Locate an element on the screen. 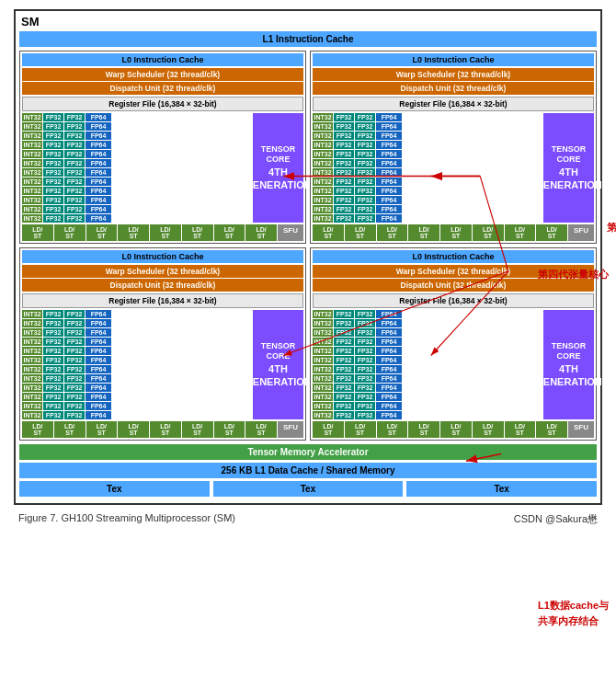 This screenshot has width=616, height=699. sfu-row-q3: LD/ST LD/ST LD/ST LD/ST LD/ST LD/ST LD/S… is located at coordinates (163, 430).